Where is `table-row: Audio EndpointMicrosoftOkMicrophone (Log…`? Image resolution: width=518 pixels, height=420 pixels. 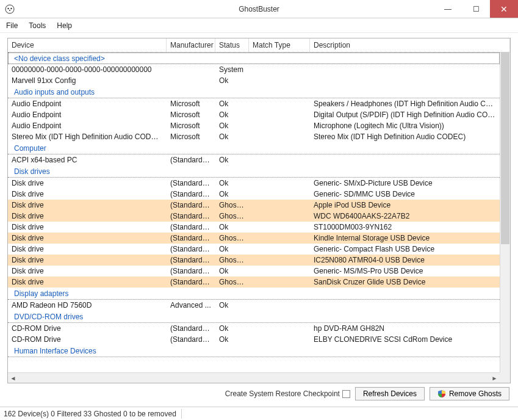 table-row: Audio EndpointMicrosoftOkMicrophone (Log… is located at coordinates (254, 126).